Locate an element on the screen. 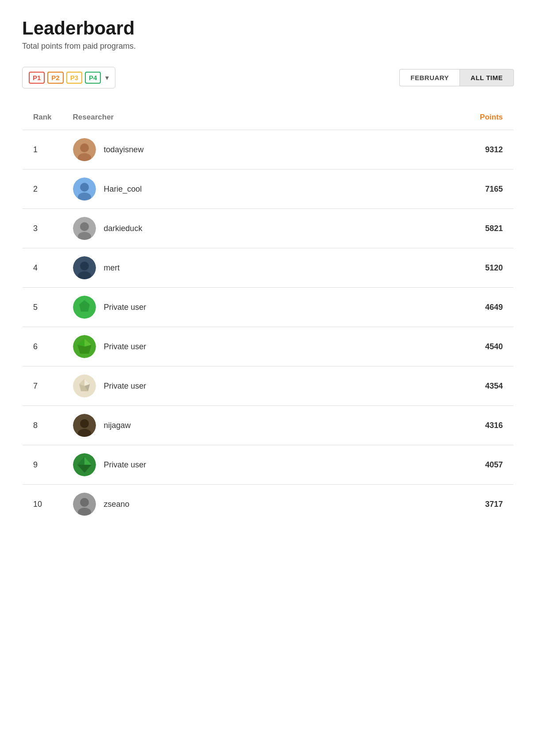  table-row: 9 Private user4057 is located at coordinates (268, 465).